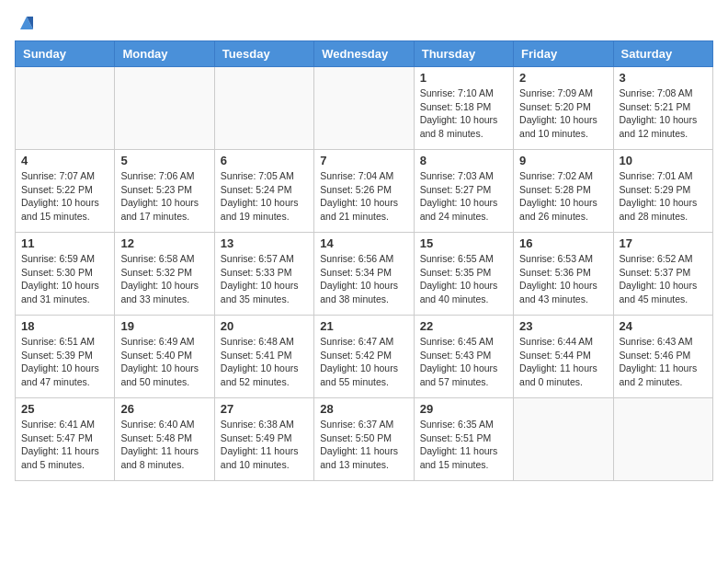  I want to click on calendar-cell: 19Sunrise: 6:49 AM Sunset: 5:40 PM Dayli…, so click(165, 357).